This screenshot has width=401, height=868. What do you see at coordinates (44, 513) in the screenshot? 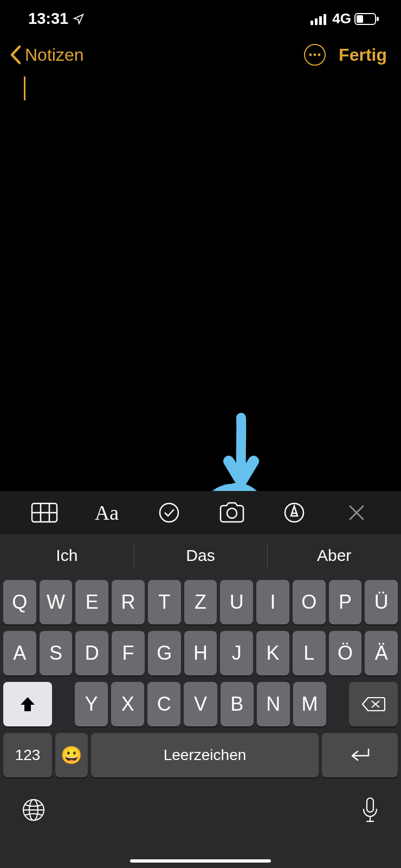
I see `table-icon` at bounding box center [44, 513].